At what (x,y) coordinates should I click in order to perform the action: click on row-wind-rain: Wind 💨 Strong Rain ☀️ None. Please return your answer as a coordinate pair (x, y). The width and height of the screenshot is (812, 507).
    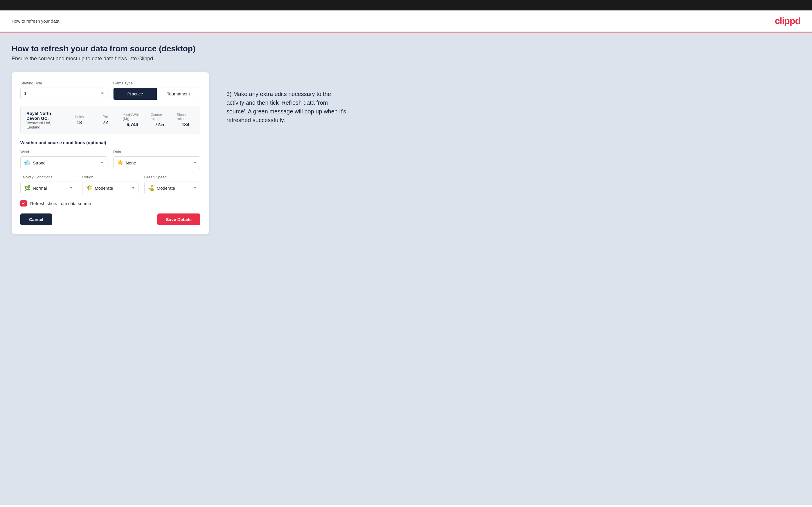
    Looking at the image, I should click on (110, 159).